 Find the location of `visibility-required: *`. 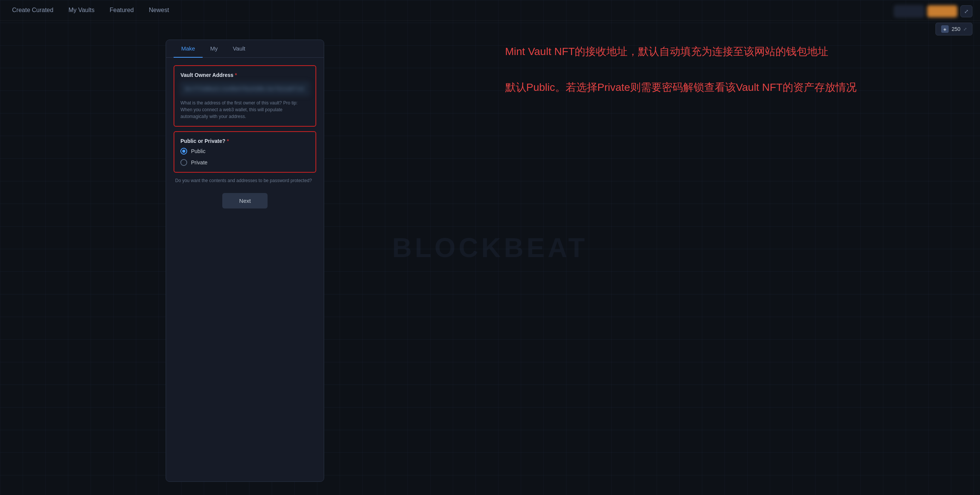

visibility-required: * is located at coordinates (228, 141).